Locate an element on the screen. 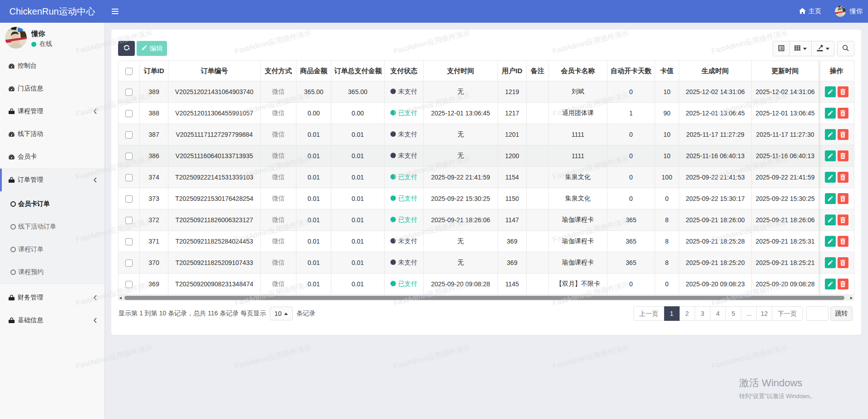 The height and width of the screenshot is (419, 868). scroll-right-arrow is located at coordinates (851, 298).